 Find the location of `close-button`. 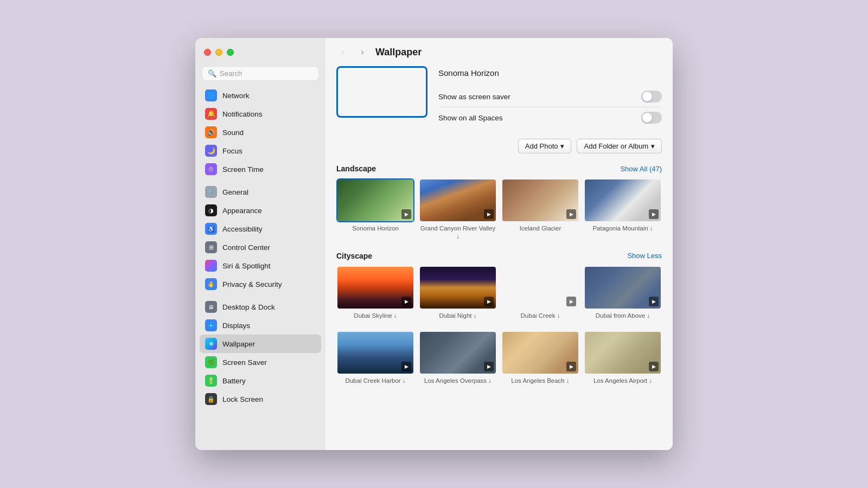

close-button is located at coordinates (207, 52).